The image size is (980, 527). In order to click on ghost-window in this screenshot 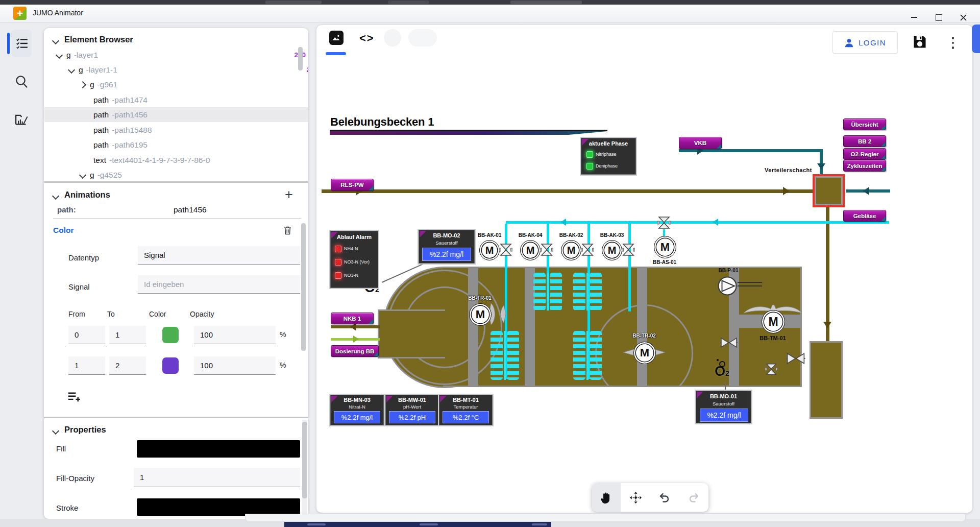, I will do `click(546, 2)`.